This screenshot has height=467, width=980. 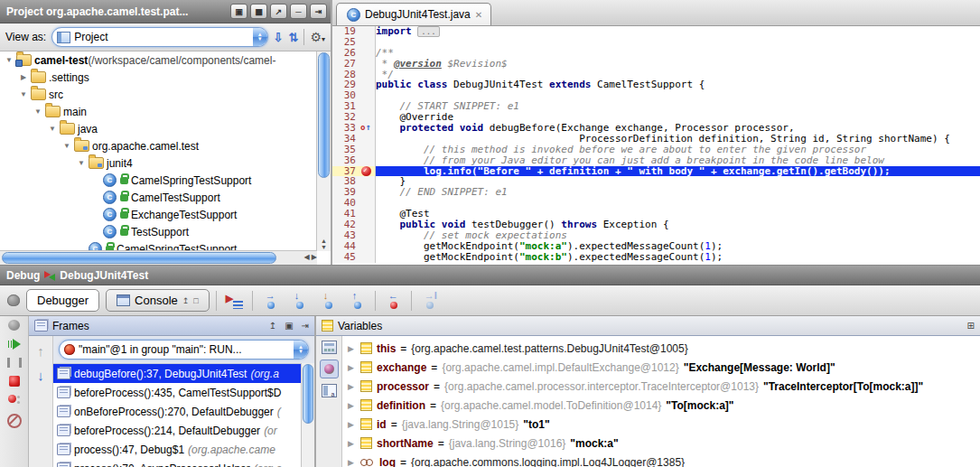 I want to click on add-watch-icon, so click(x=971, y=325).